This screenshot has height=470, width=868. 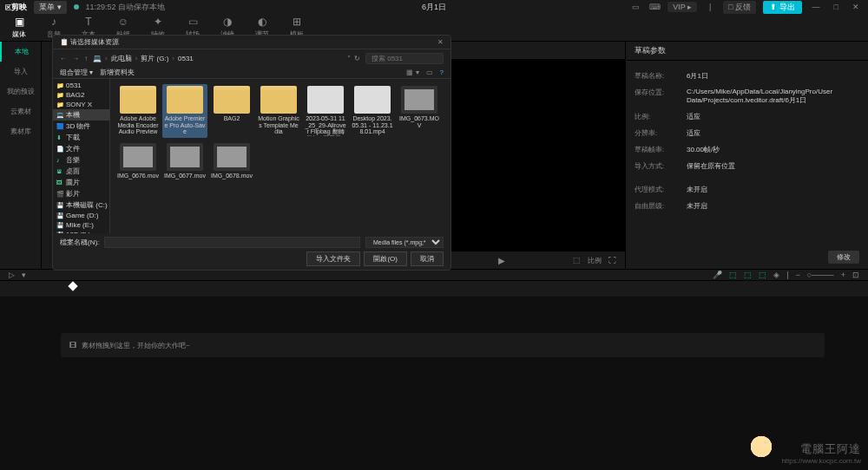 What do you see at coordinates (844, 275) in the screenshot?
I see `zoom-in-icon: +` at bounding box center [844, 275].